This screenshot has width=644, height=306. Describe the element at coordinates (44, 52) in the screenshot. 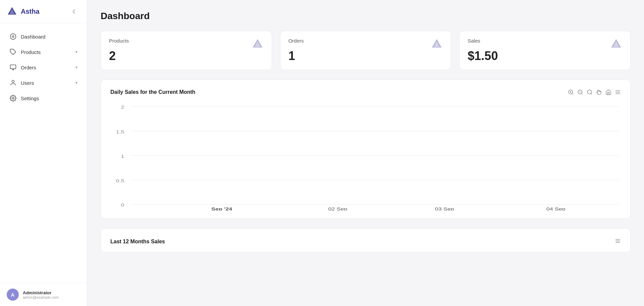

I see `sidebar-item-products: Products ▾` at that location.